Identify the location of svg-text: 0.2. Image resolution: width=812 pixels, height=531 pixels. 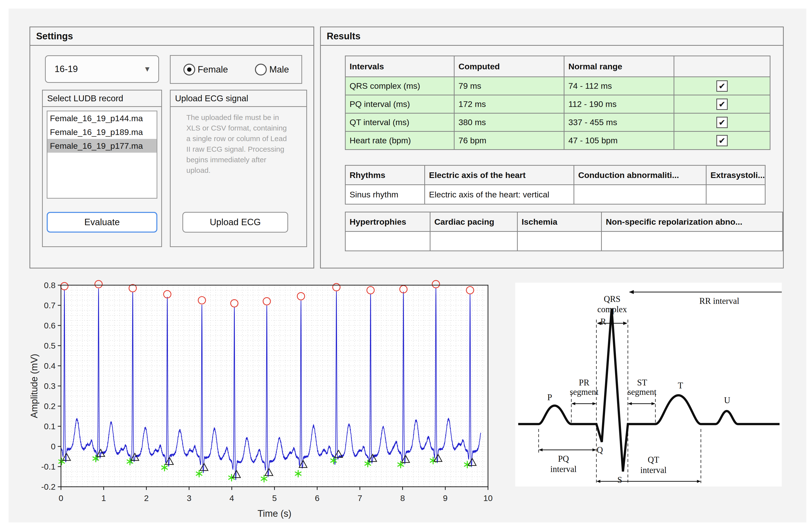
(50, 406).